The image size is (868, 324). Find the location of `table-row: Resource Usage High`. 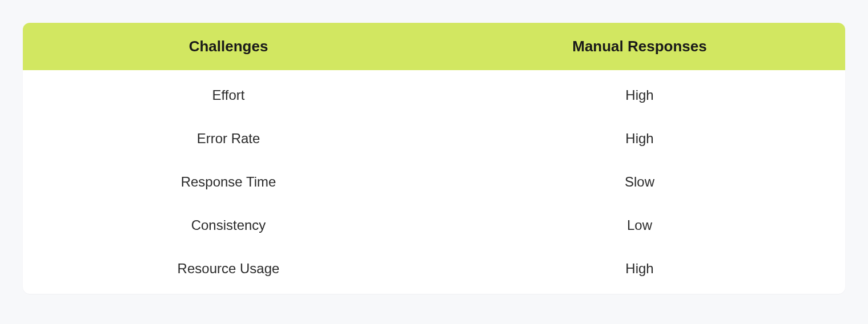

table-row: Resource Usage High is located at coordinates (434, 270).